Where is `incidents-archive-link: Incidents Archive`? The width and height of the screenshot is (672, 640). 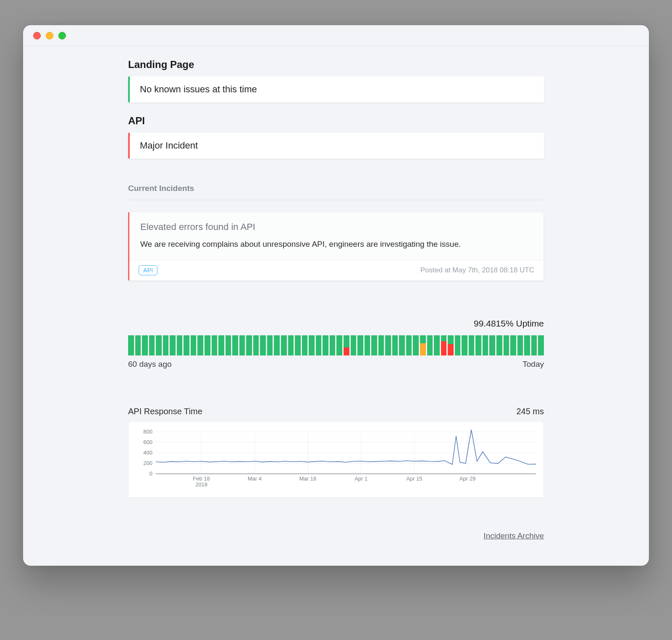
incidents-archive-link: Incidents Archive is located at coordinates (336, 536).